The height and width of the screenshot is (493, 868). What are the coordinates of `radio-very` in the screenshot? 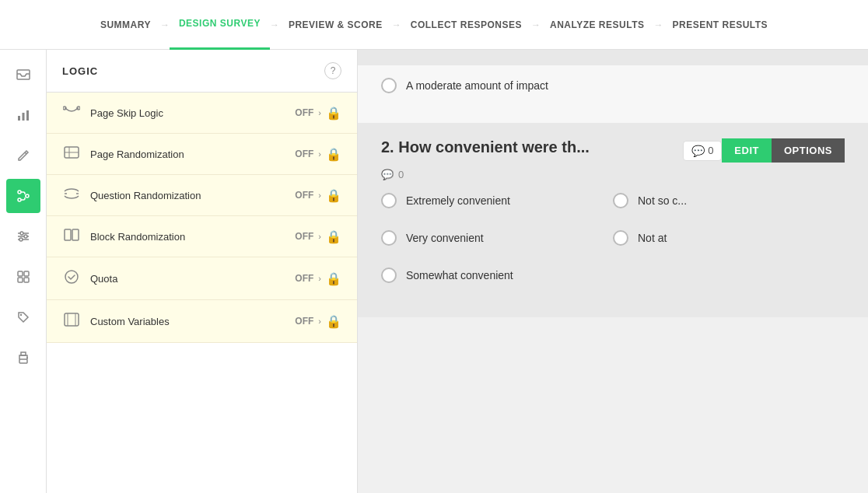 It's located at (389, 238).